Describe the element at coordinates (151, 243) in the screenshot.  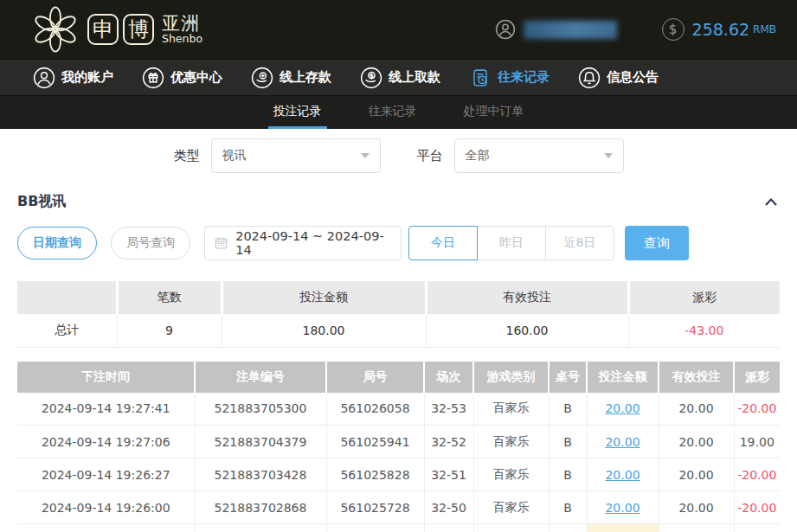
I see `round-query-button: 局号查询` at that location.